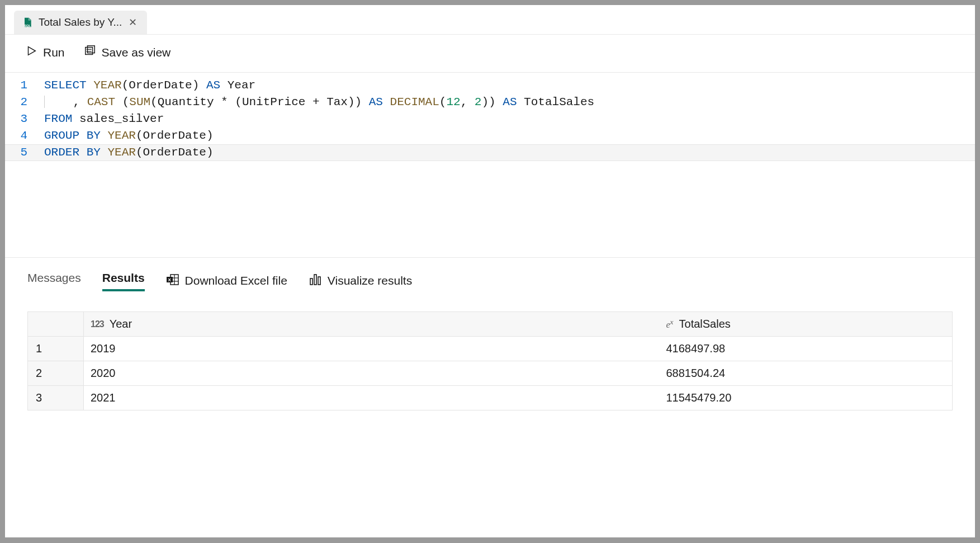 Image resolution: width=980 pixels, height=543 pixels. I want to click on cell-year: 2019, so click(372, 349).